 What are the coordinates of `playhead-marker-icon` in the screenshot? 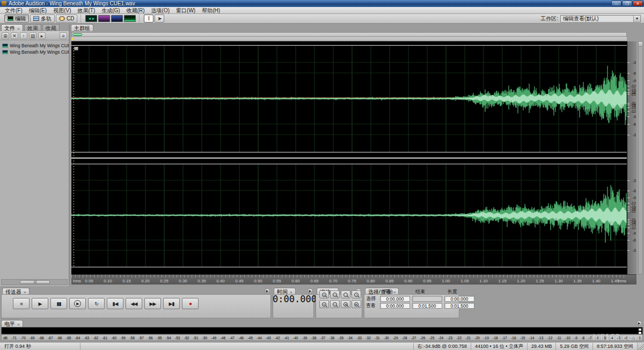 It's located at (73, 39).